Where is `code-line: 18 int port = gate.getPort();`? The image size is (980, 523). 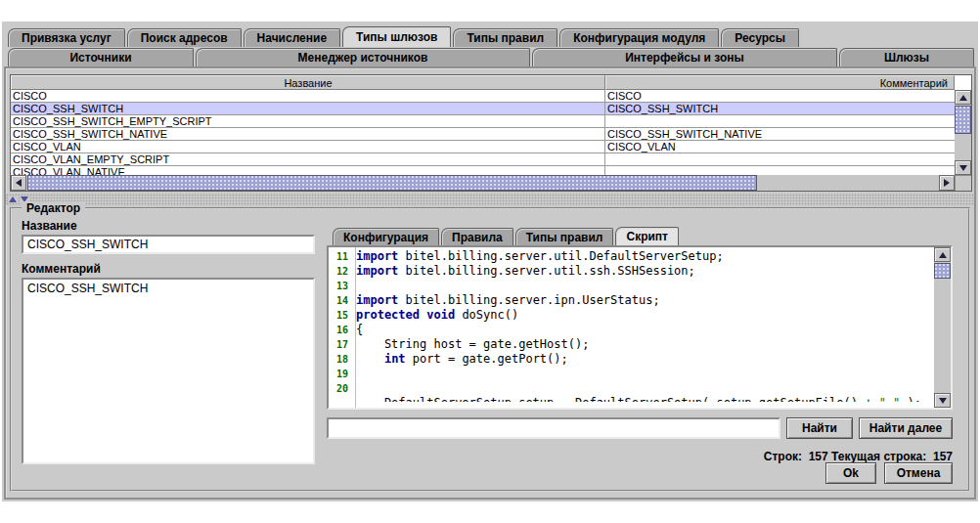 code-line: 18 int port = gate.getPort(); is located at coordinates (632, 360).